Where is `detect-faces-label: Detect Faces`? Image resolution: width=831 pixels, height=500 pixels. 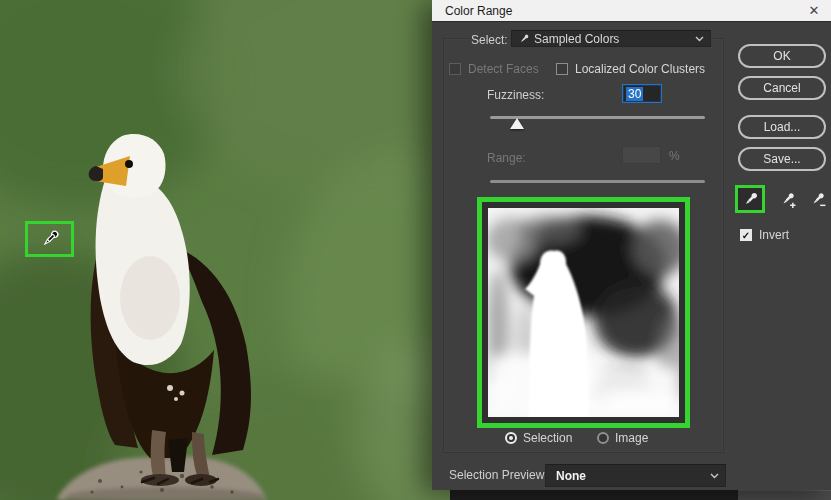 detect-faces-label: Detect Faces is located at coordinates (504, 69).